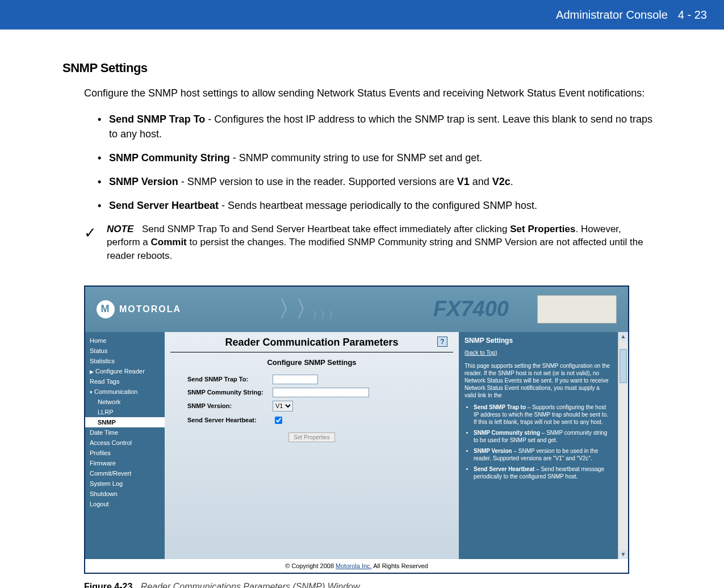 The width and height of the screenshot is (724, 588). What do you see at coordinates (125, 371) in the screenshot?
I see `nav-configure-reader: ▶Configure Reader` at bounding box center [125, 371].